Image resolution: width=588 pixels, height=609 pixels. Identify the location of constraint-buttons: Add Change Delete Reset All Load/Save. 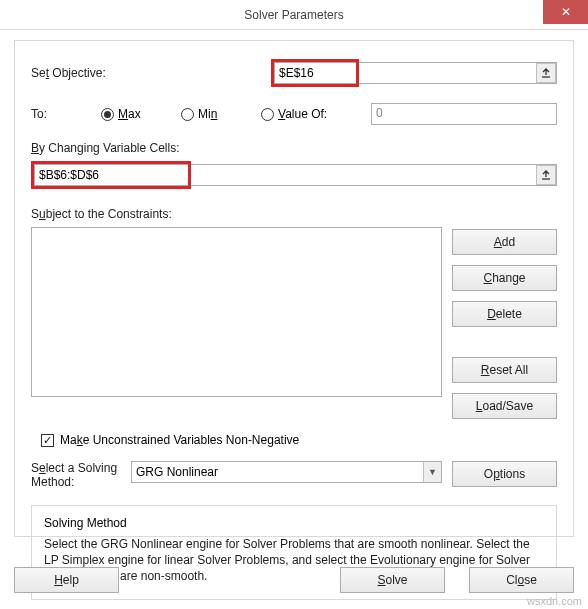
(504, 323).